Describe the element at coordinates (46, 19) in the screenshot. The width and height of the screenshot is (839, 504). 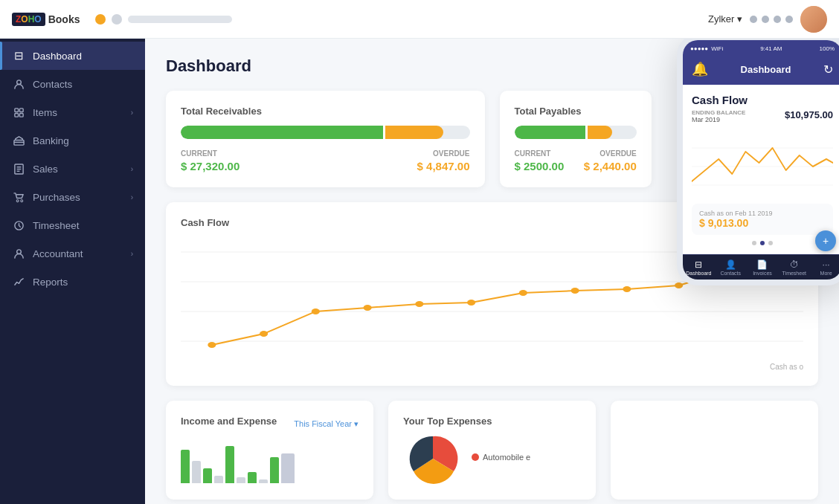
I see `logo: ZOHO Books` at that location.